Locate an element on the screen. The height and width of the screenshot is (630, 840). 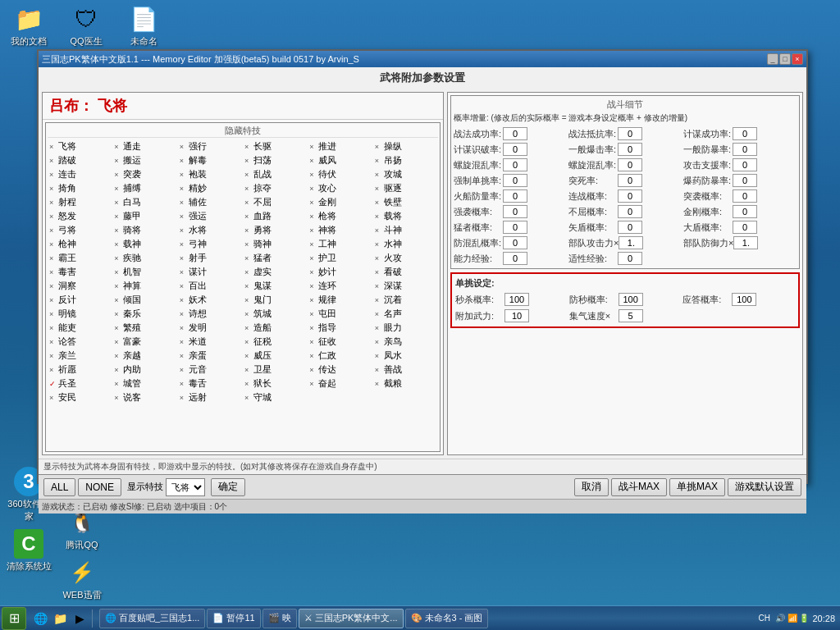
skill-item: ×妙计 is located at coordinates (340, 272).